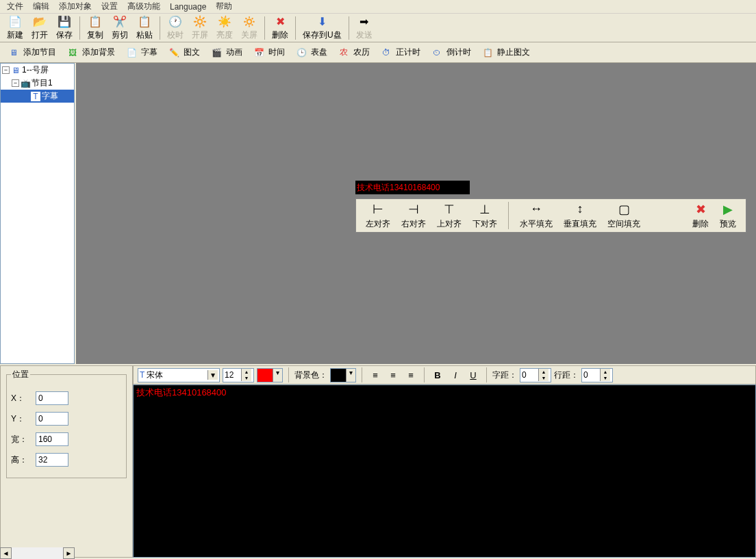 This screenshot has width=756, height=559. Describe the element at coordinates (188, 7) in the screenshot. I see `menu-language: Language` at that location.